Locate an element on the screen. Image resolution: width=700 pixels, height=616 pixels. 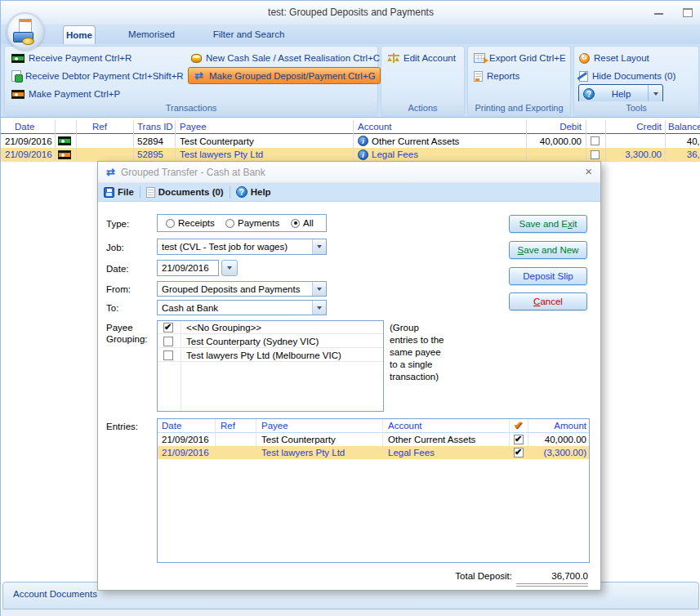
app-menu-orb is located at coordinates (25, 31).